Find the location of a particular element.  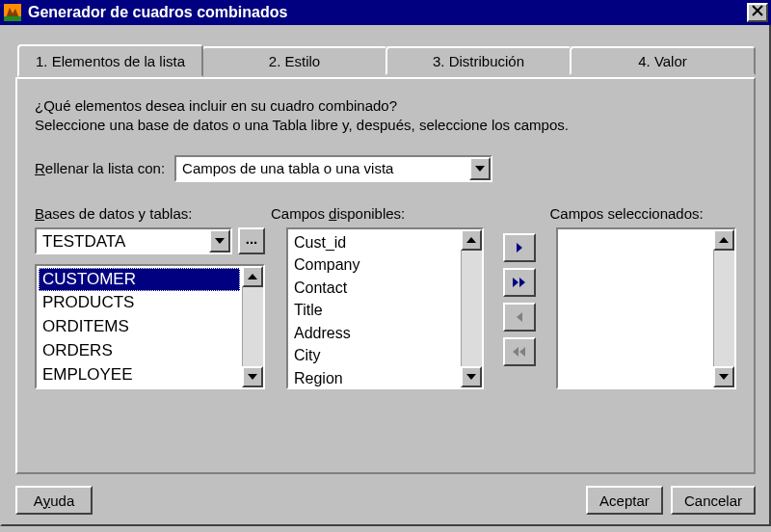

remove-button is located at coordinates (519, 317).